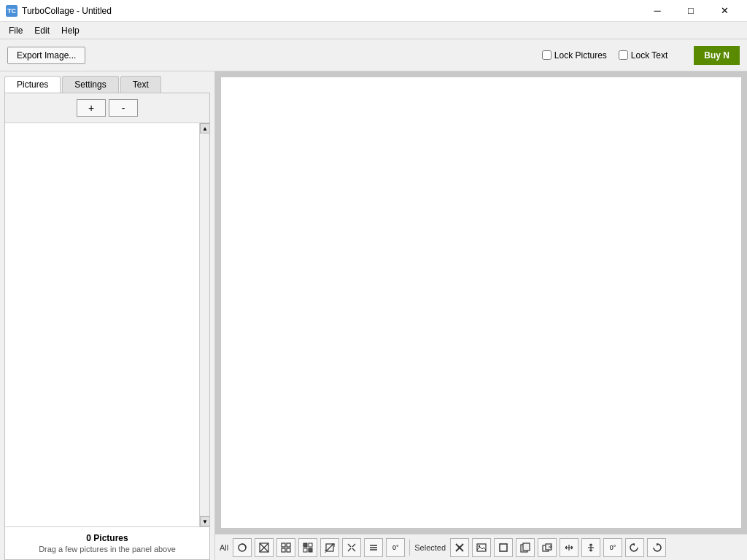 This screenshot has width=747, height=560. I want to click on sel-rotate-cw-button, so click(657, 548).